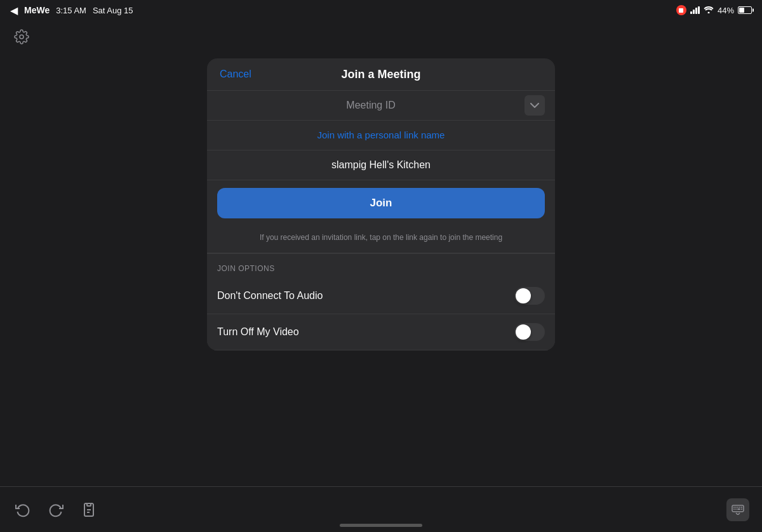 The height and width of the screenshot is (532, 762). What do you see at coordinates (14, 10) in the screenshot?
I see `back-arrow-icon: ◀` at bounding box center [14, 10].